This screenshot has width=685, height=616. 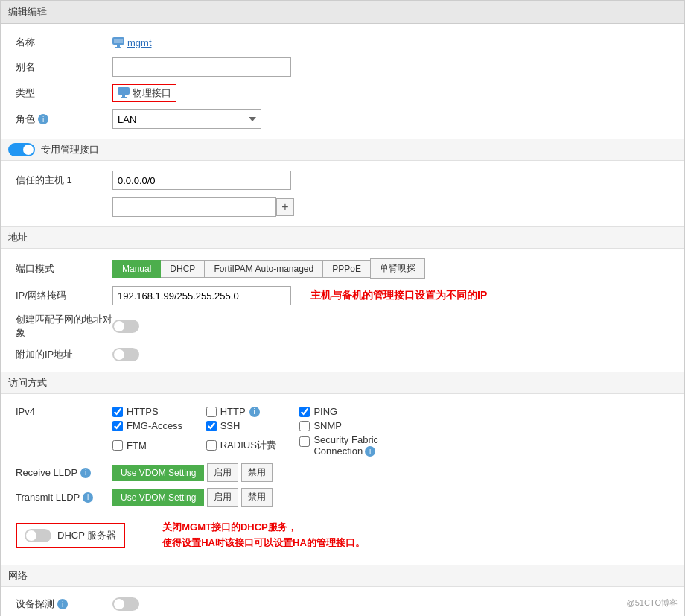 I want to click on port-mode-label: 端口模式, so click(x=64, y=269).